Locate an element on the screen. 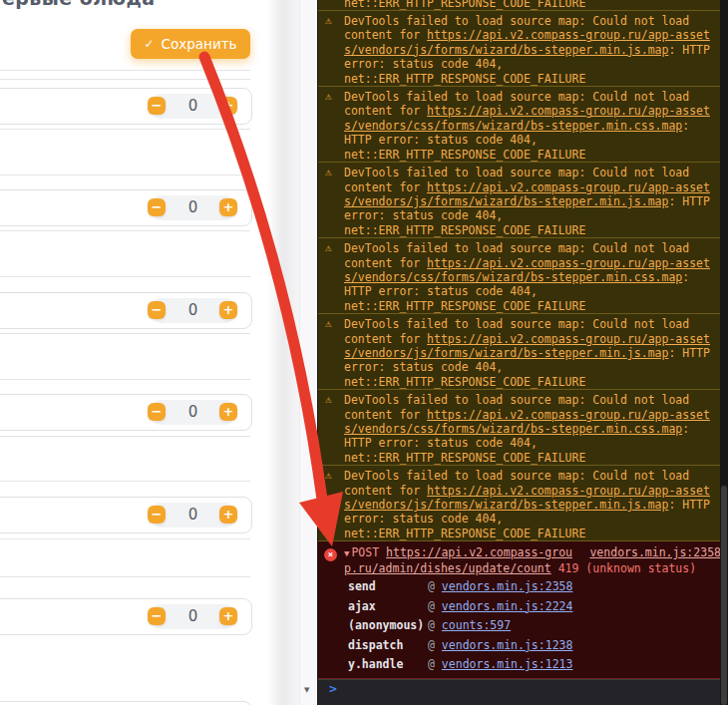 This screenshot has width=728, height=705. stack-trace: send@ vendors.min.js:2358 ajax@ vendors.… is located at coordinates (533, 627).